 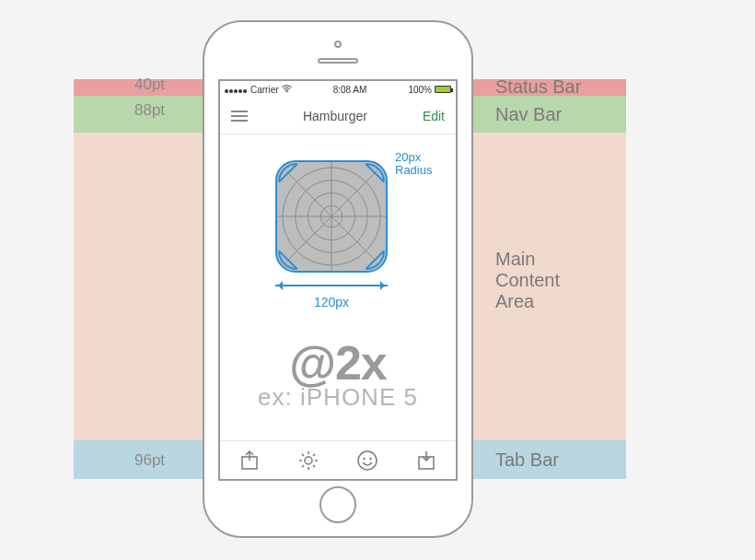 What do you see at coordinates (413, 164) in the screenshot?
I see `radius-label: 20px Radius` at bounding box center [413, 164].